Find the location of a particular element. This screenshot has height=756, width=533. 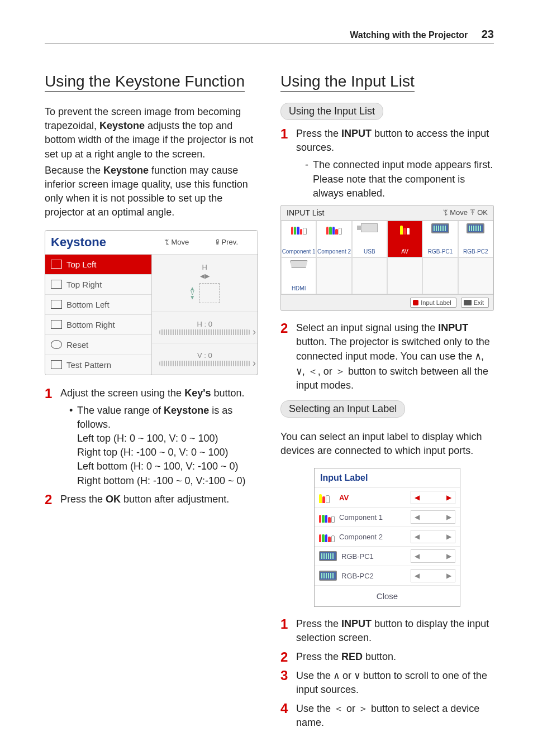

inputlist-heading: Using the Input List is located at coordinates (348, 82).